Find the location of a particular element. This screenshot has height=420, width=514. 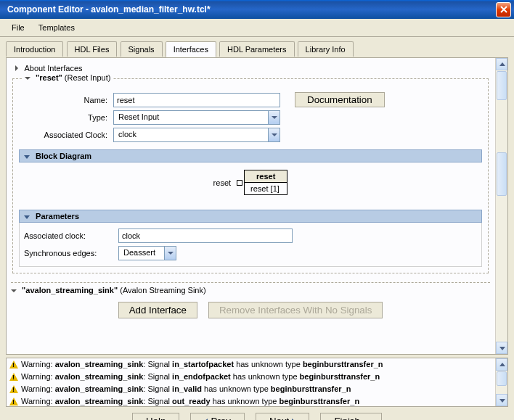

port-icon is located at coordinates (240, 183).